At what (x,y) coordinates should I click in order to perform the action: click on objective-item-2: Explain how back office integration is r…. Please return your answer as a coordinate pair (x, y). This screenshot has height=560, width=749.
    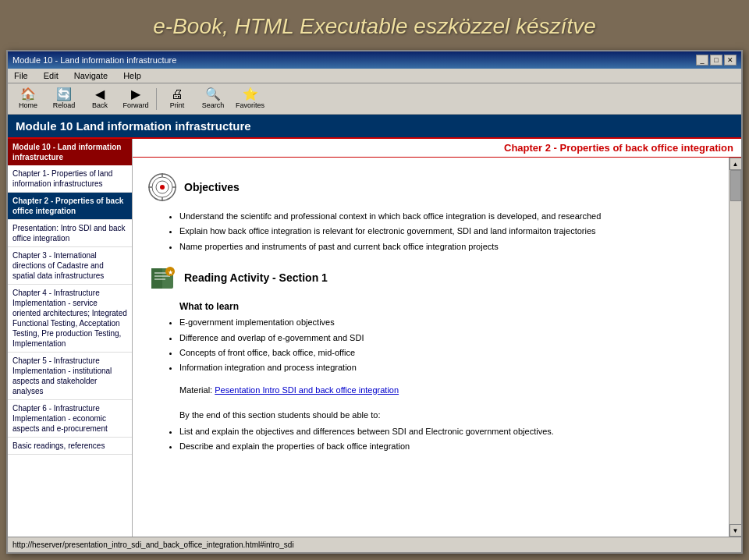
    Looking at the image, I should click on (446, 231).